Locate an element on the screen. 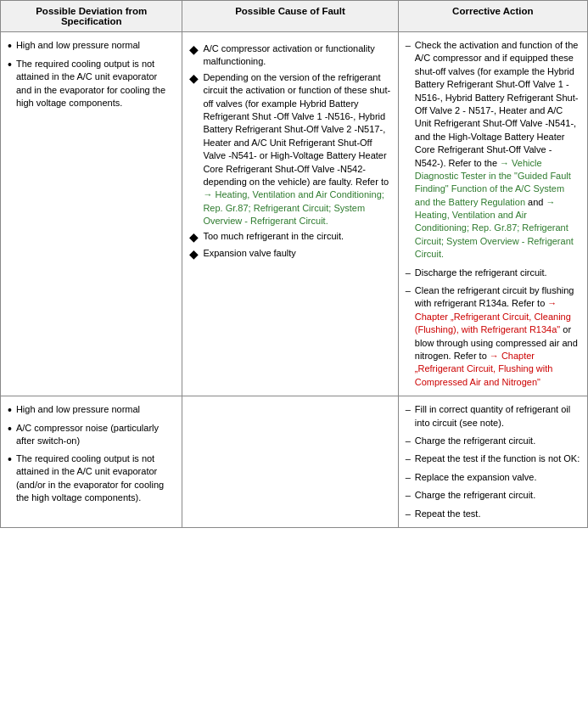  row2-col3: – Fill in correct quantity of refrigeran… is located at coordinates (493, 462).